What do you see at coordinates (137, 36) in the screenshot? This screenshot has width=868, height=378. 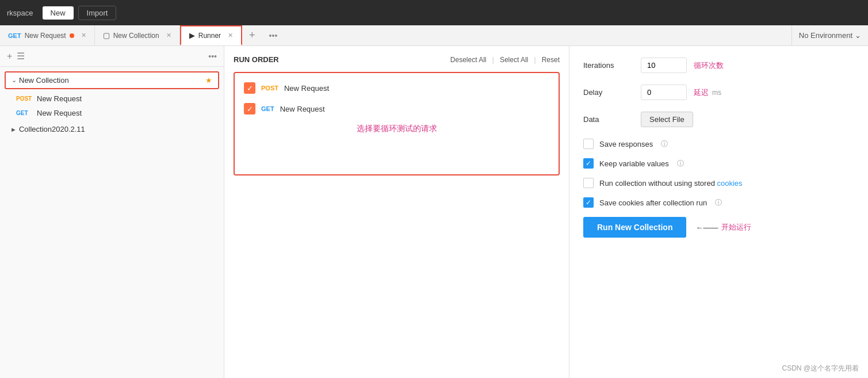 I see `tab-new-collection: ▢ New Collection ✕` at bounding box center [137, 36].